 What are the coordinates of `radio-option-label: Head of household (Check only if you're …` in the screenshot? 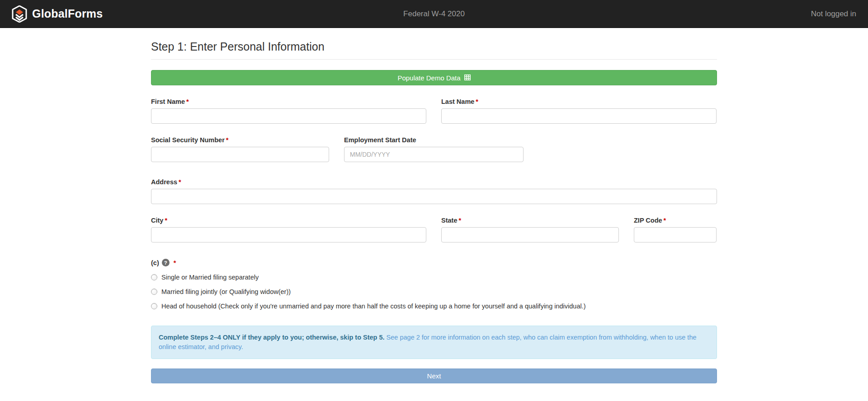 It's located at (373, 306).